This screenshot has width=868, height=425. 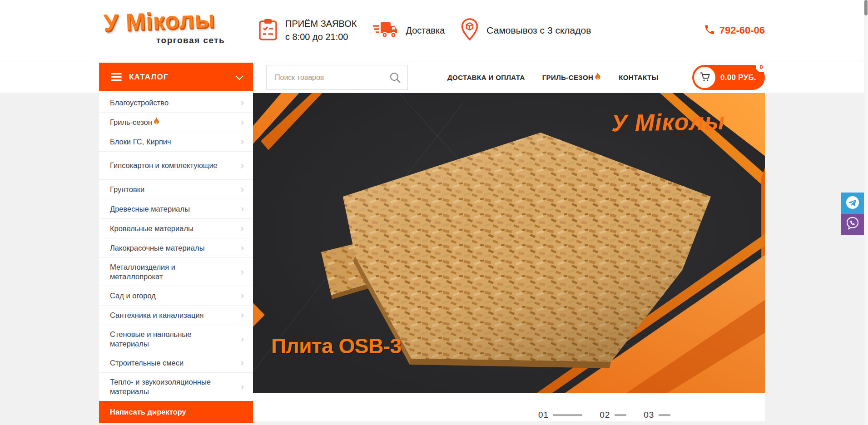 I want to click on nav-link-grill-season: ГРИЛЬ-СЕЗОН, so click(x=572, y=77).